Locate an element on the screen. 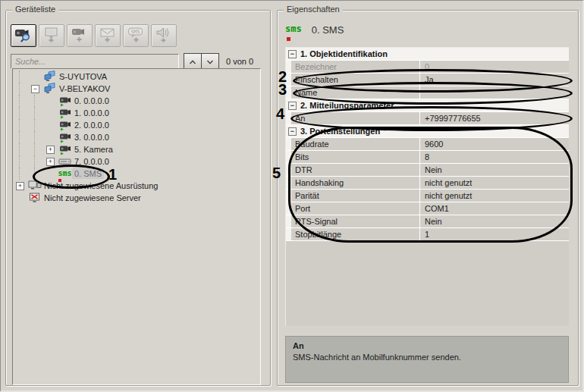 This screenshot has height=392, width=584. tree-item-0-0-0-0-0: 0. 0.0.0.0 is located at coordinates (137, 101).